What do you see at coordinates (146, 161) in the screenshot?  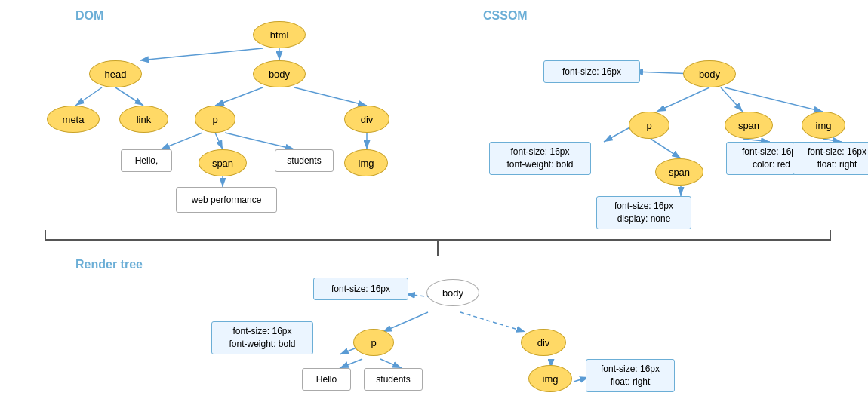 I see `dom-hello-text: Hello,` at bounding box center [146, 161].